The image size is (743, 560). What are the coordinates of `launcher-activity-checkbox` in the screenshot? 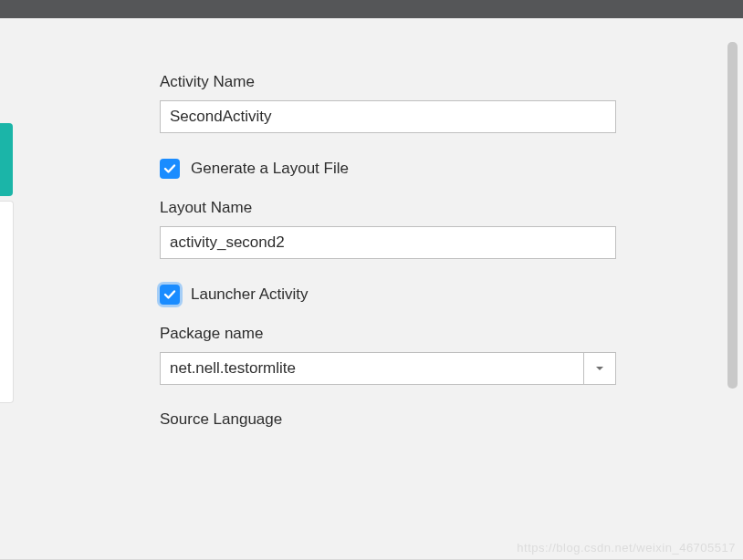 It's located at (170, 295).